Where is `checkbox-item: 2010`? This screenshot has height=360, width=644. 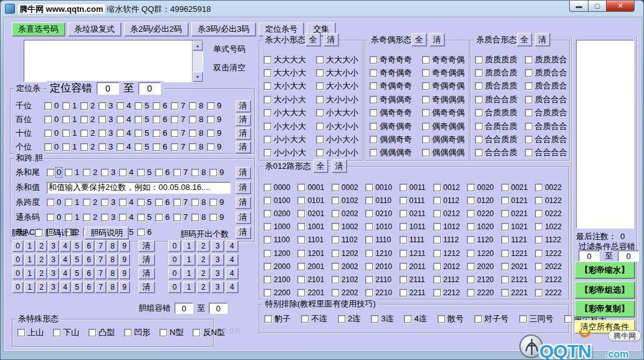 checkbox-item: 2010 is located at coordinates (382, 267).